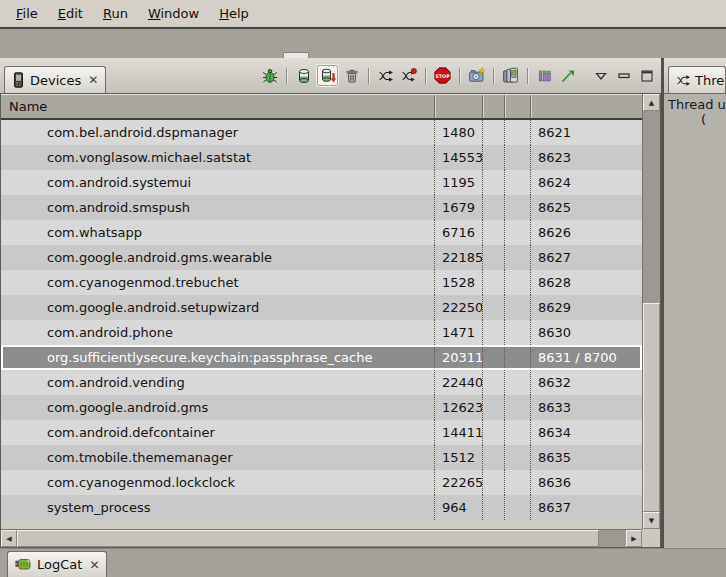 This screenshot has height=577, width=726. What do you see at coordinates (322, 482) in the screenshot?
I see `table-row: com.cyanogenmod.lockclock222658636` at bounding box center [322, 482].